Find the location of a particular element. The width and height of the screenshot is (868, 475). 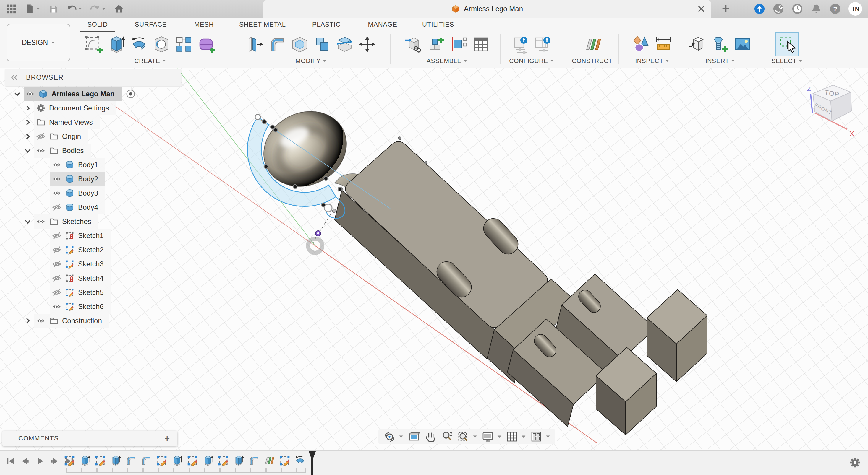

assemble-menu: ASSEMBLE is located at coordinates (447, 61).